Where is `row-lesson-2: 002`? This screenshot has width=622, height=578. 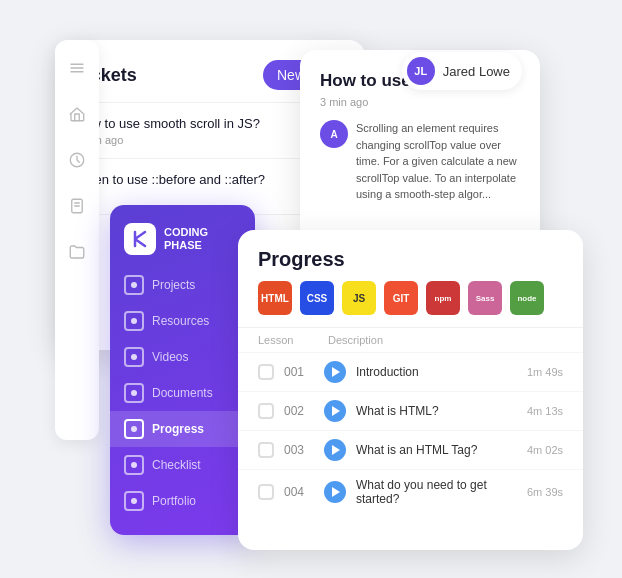 row-lesson-2: 002 is located at coordinates (299, 411).